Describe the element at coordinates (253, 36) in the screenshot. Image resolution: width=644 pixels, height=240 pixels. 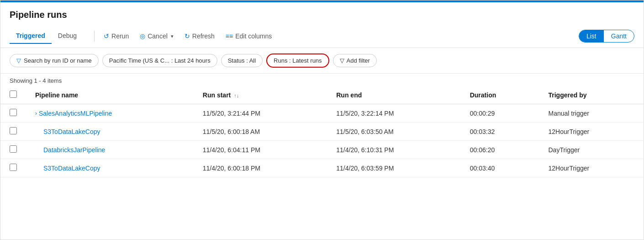
I see `edit-columns-label: Edit columns` at that location.